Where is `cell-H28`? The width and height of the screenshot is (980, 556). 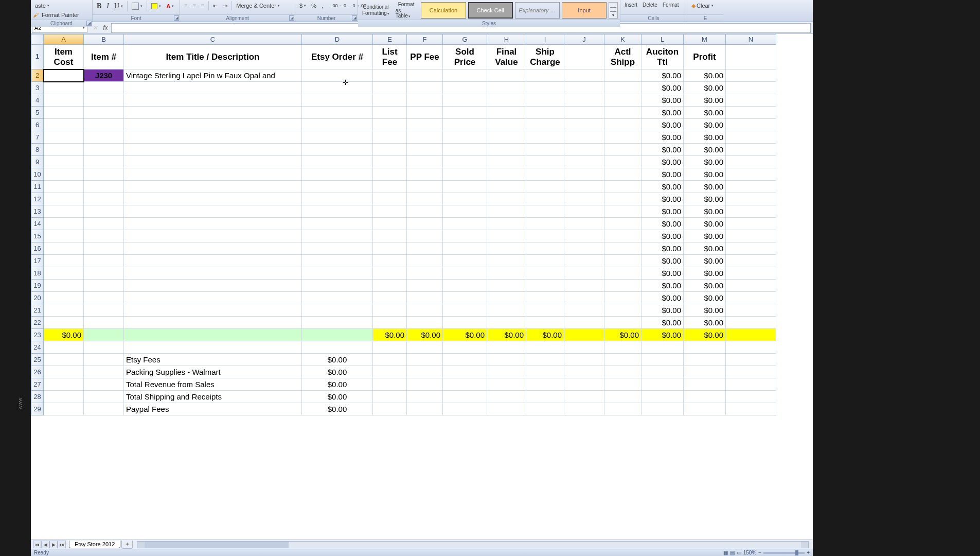 cell-H28 is located at coordinates (507, 397).